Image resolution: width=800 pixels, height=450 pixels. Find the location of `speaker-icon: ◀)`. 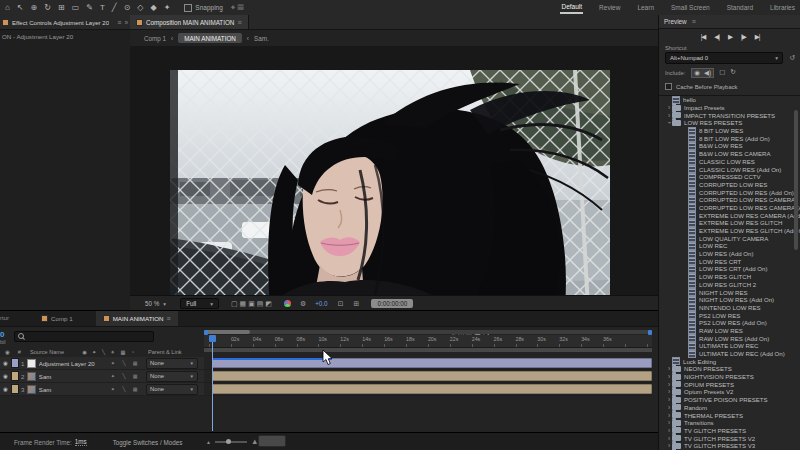

speaker-icon: ◀) is located at coordinates (708, 73).